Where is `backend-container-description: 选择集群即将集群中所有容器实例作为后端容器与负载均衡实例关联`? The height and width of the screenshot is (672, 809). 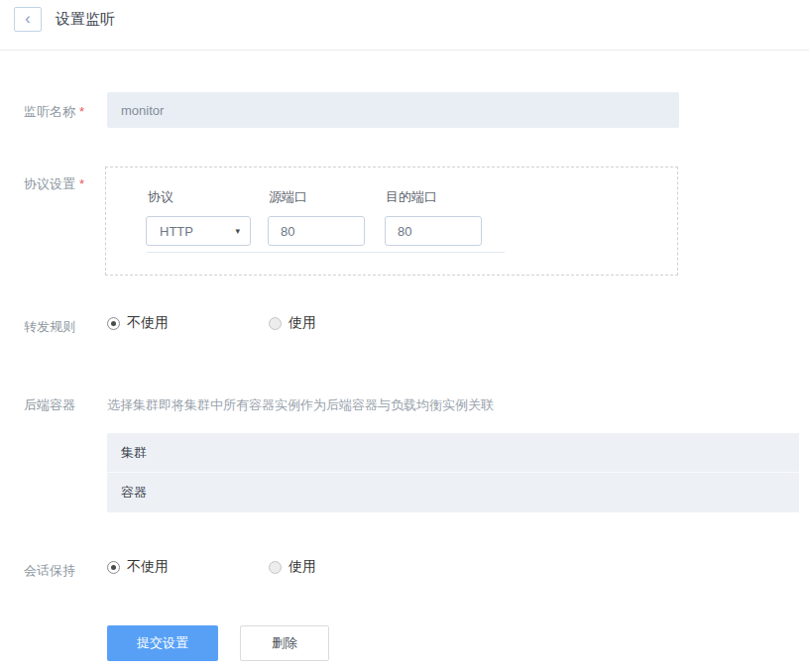
backend-container-description: 选择集群即将集群中所有容器实例作为后端容器与负载均衡实例关联 is located at coordinates (300, 405).